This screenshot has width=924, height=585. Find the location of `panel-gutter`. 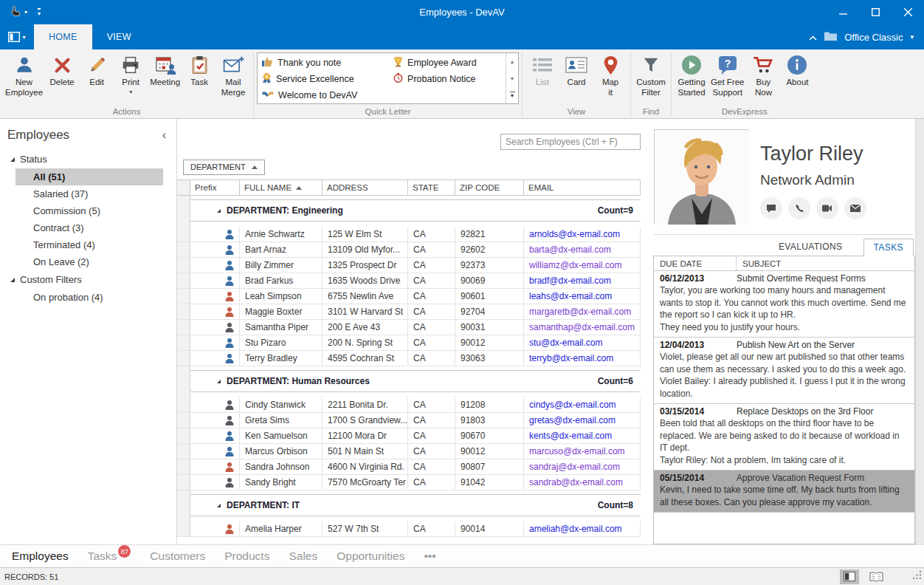

panel-gutter is located at coordinates (920, 332).